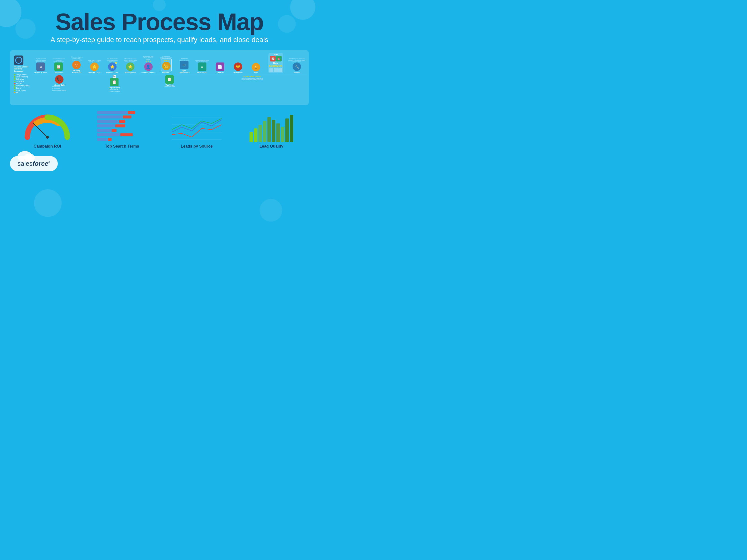  I want to click on proposal-icon: 📄, so click(220, 67).